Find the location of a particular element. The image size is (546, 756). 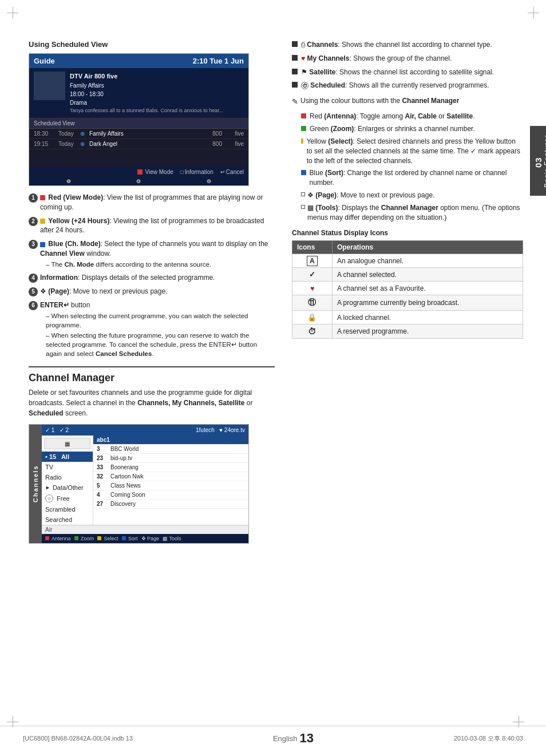

cm-categories: ▦ • 15 All TV Radio ► Data/Other ○ Free is located at coordinates (68, 480).